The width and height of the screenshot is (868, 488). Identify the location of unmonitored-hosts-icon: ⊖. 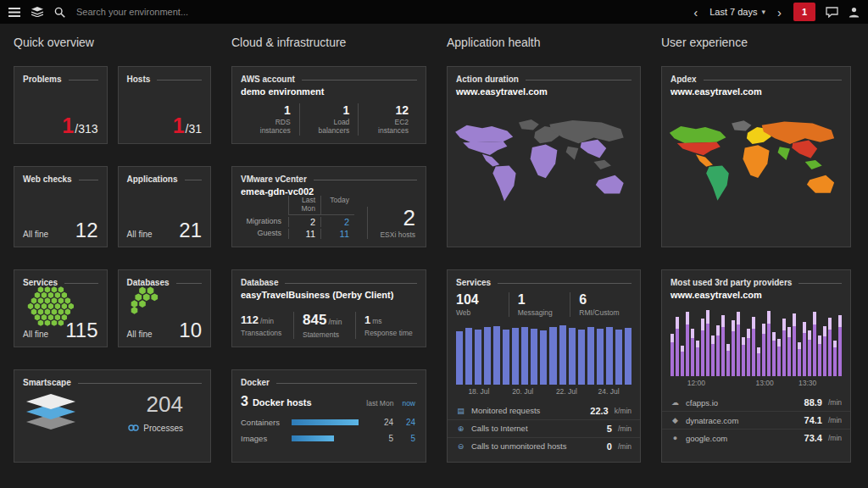
(461, 446).